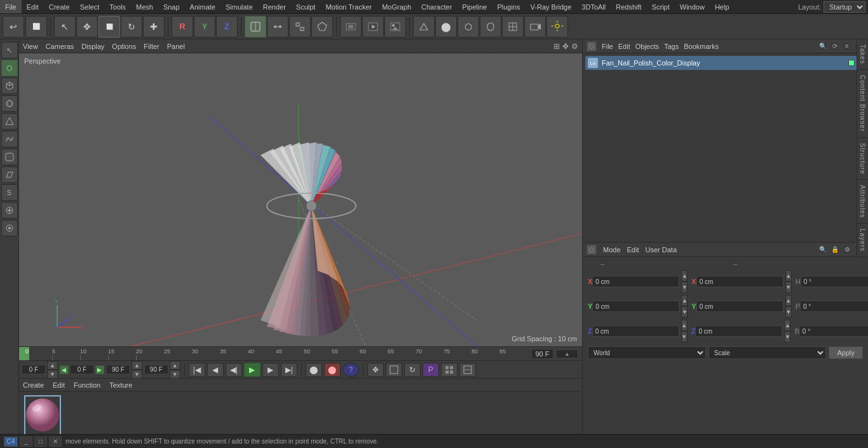  What do you see at coordinates (314, 370) in the screenshot?
I see `record-button: ⬤` at bounding box center [314, 370].